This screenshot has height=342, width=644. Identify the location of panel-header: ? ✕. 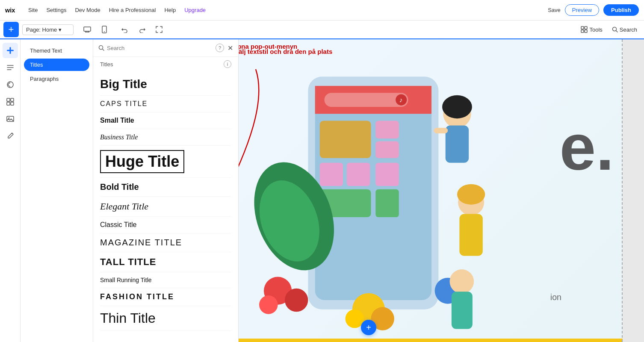
(166, 48).